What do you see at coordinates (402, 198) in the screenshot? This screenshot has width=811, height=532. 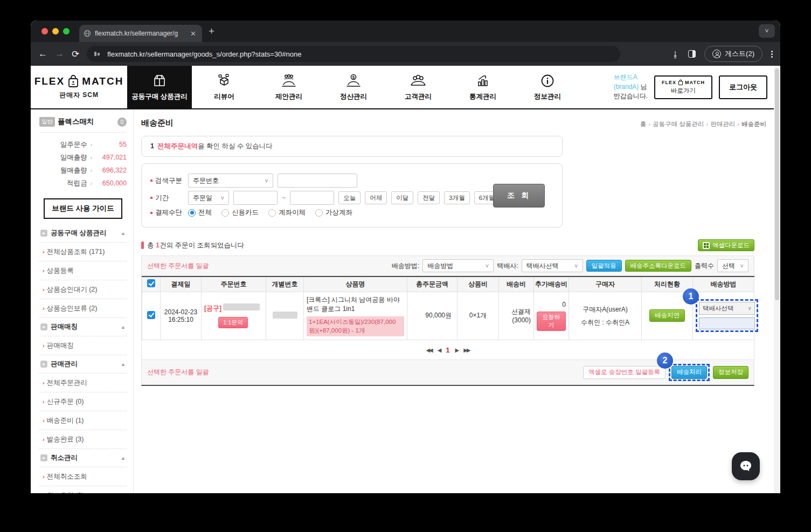 I see `quick-this-month-button: 이달` at bounding box center [402, 198].